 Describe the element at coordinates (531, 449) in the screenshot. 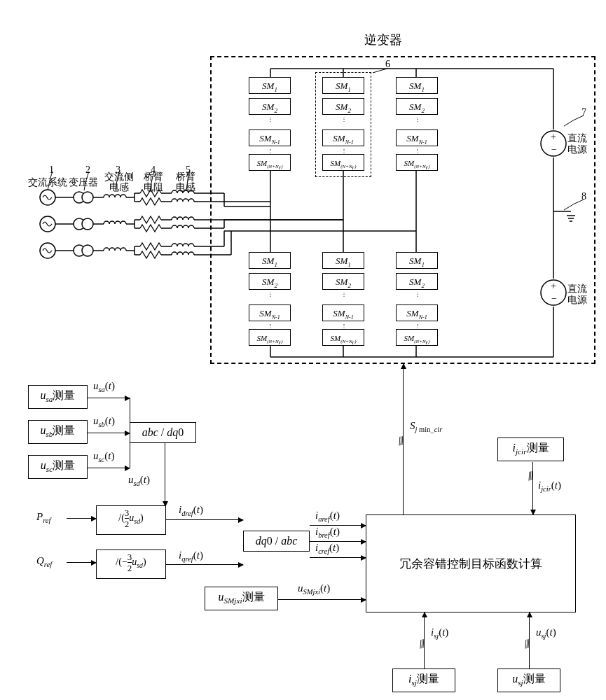

I see `ijcir-measure-box: ijcir测量` at that location.